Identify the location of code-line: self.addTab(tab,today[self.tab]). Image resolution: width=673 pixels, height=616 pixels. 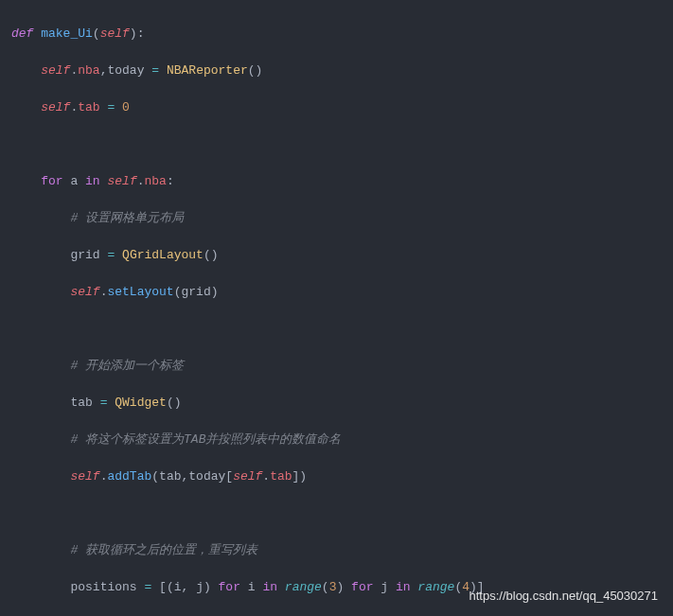
(343, 477).